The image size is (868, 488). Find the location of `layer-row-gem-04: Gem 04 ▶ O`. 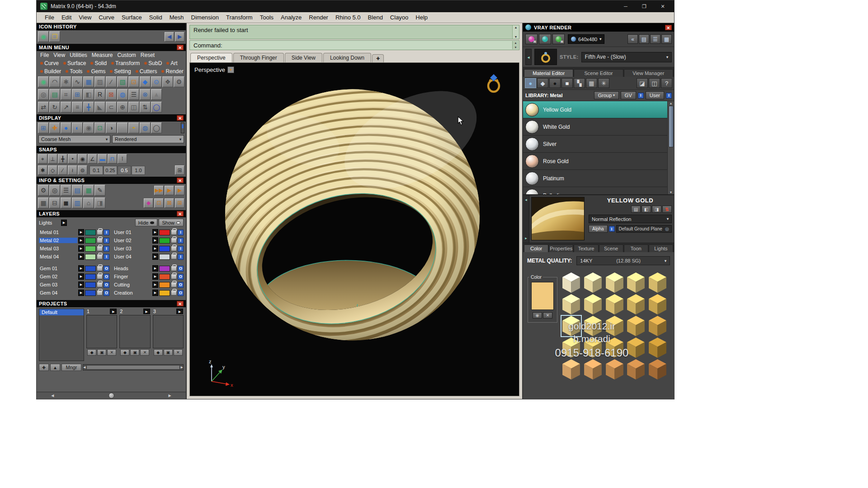

layer-row-gem-04: Gem 04 ▶ O is located at coordinates (74, 293).